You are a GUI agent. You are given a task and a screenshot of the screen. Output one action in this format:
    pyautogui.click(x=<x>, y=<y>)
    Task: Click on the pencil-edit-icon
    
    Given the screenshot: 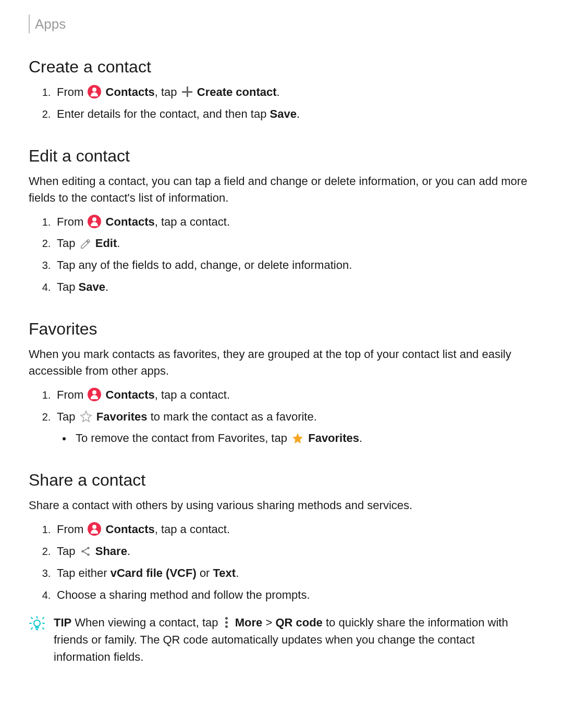 What is the action you would take?
    pyautogui.click(x=85, y=243)
    